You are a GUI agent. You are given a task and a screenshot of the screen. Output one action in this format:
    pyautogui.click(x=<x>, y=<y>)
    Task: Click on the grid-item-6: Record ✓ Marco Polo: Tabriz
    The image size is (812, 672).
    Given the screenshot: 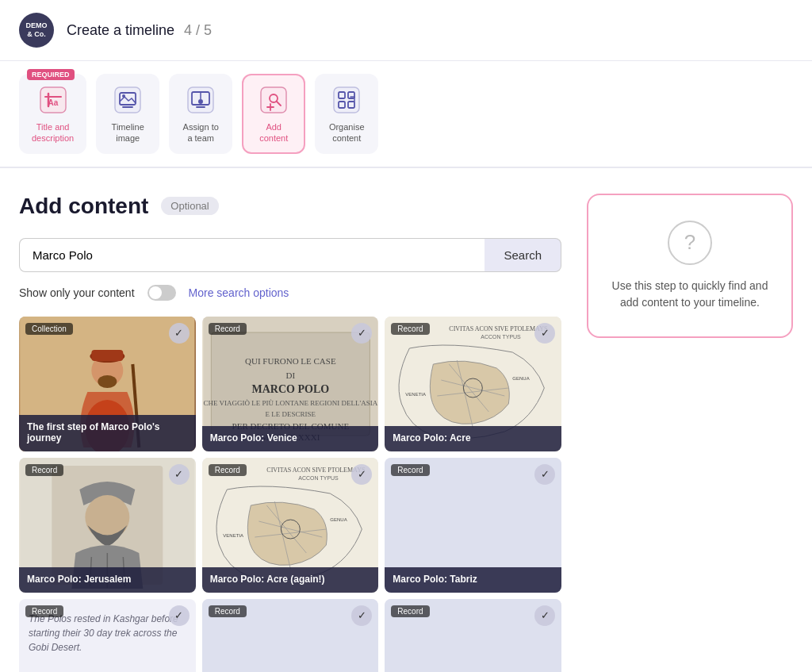 What is the action you would take?
    pyautogui.click(x=473, y=525)
    